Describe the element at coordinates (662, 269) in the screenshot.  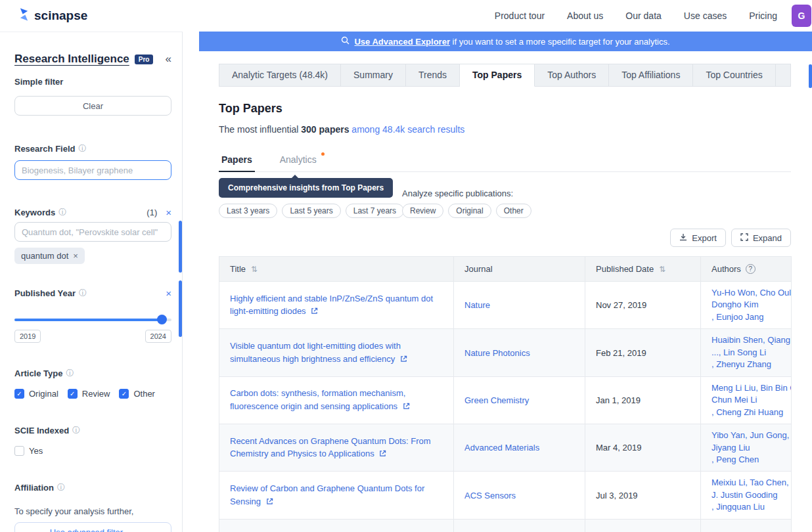
I see `sort-date-icon: ⇅` at that location.